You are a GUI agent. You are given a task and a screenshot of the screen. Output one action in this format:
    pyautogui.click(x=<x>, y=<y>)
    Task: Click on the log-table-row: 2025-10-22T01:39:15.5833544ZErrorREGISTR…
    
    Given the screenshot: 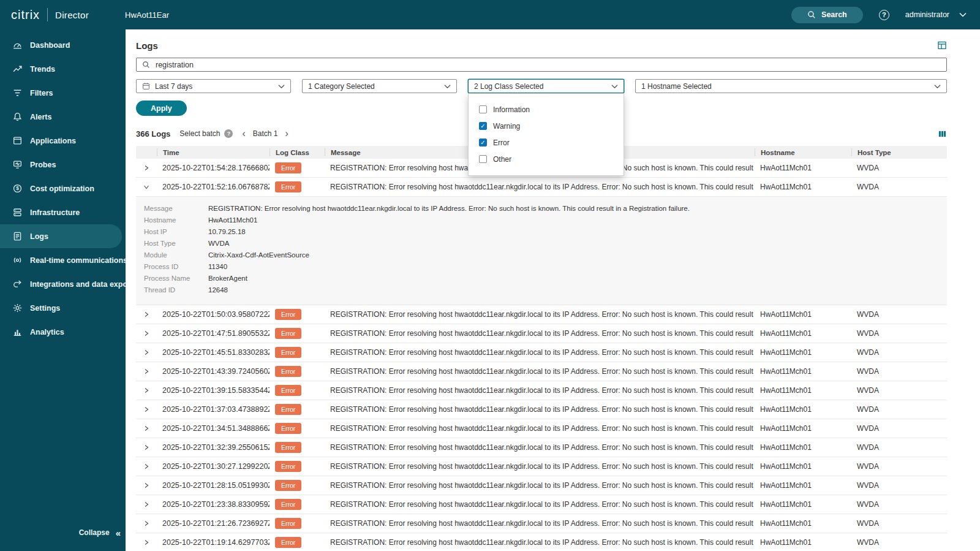 What is the action you would take?
    pyautogui.click(x=541, y=391)
    